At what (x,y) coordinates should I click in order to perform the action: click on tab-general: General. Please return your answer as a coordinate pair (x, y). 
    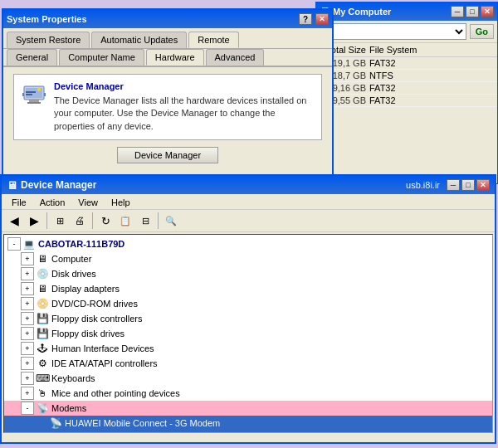
    Looking at the image, I should click on (32, 57).